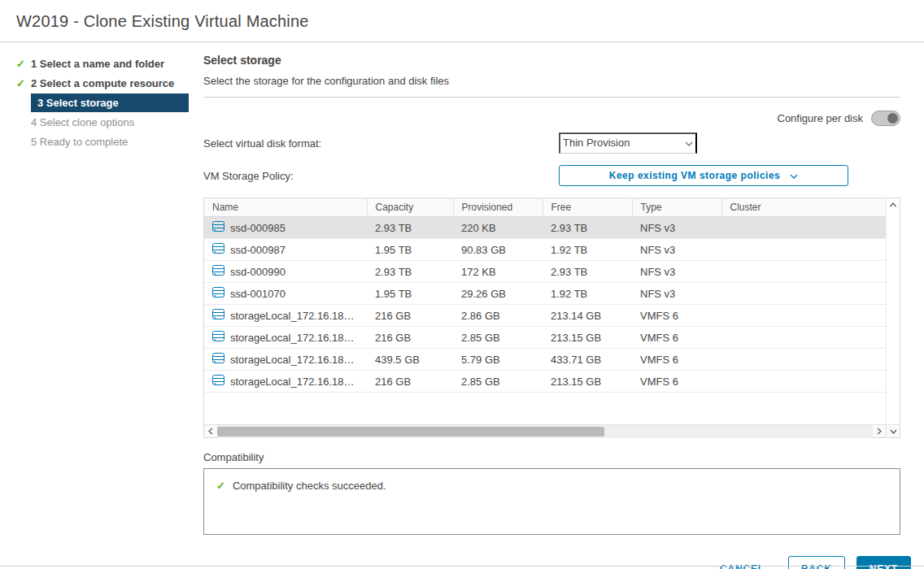 The height and width of the screenshot is (569, 924). Describe the element at coordinates (893, 205) in the screenshot. I see `scroll-up-icon` at that location.